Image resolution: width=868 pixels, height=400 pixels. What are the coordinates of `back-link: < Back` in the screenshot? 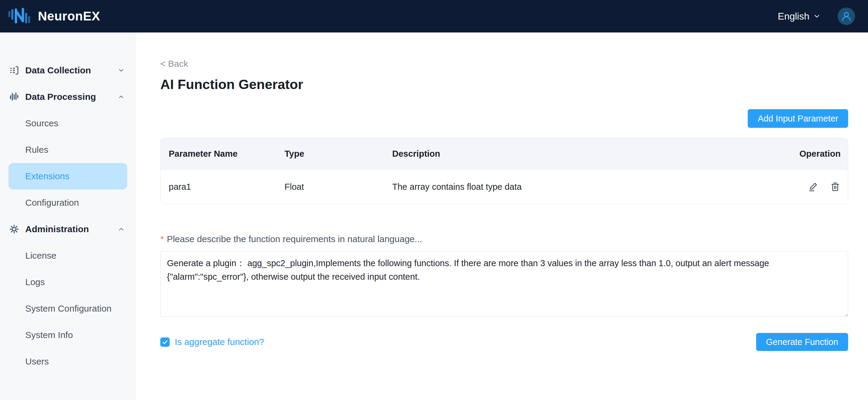 It's located at (175, 64).